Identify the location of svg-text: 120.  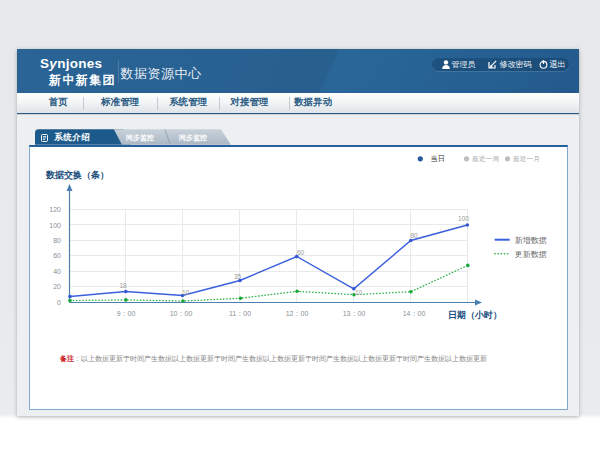
(55, 210).